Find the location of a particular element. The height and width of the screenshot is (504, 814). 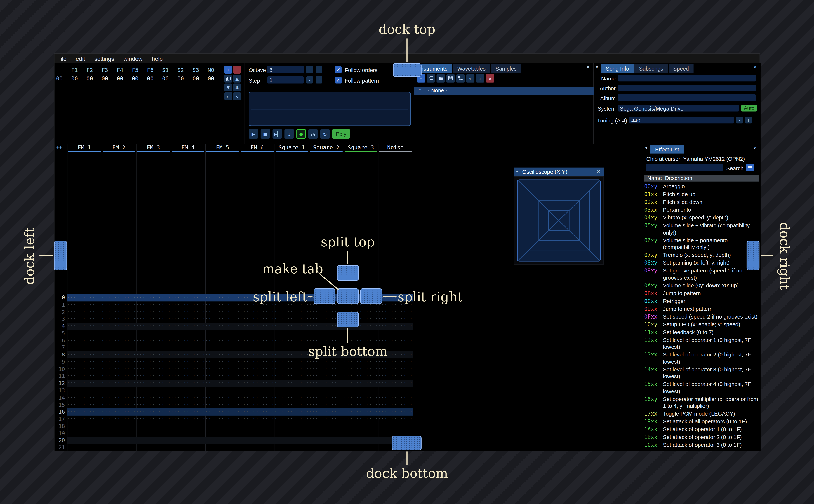

delete-instrument-button: × is located at coordinates (490, 79).